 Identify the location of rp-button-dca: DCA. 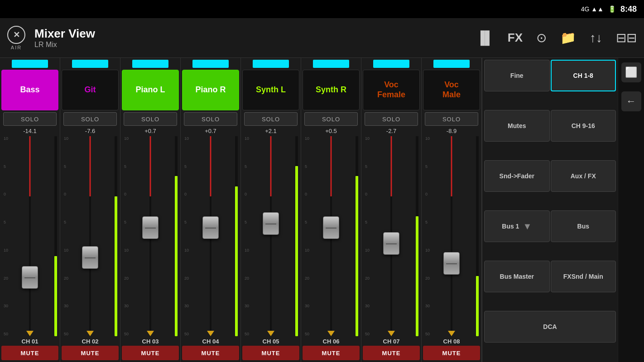
(550, 327).